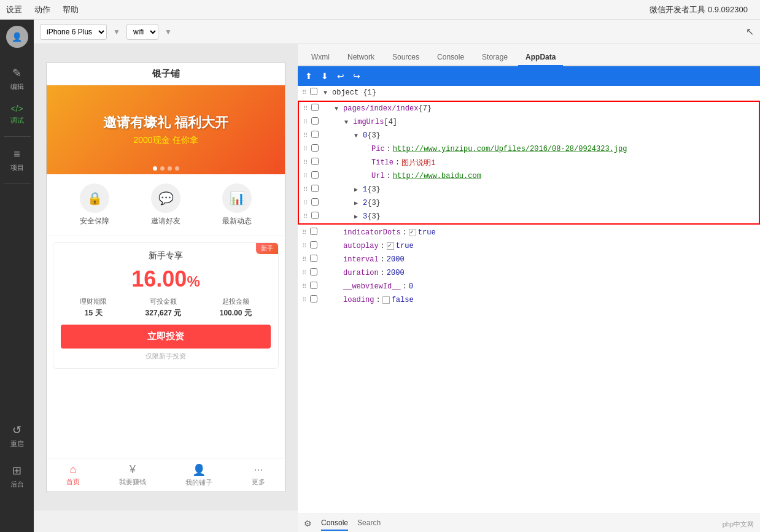 The height and width of the screenshot is (532, 760). What do you see at coordinates (258, 475) in the screenshot?
I see `nav-item-more: ··· 更多` at bounding box center [258, 475].